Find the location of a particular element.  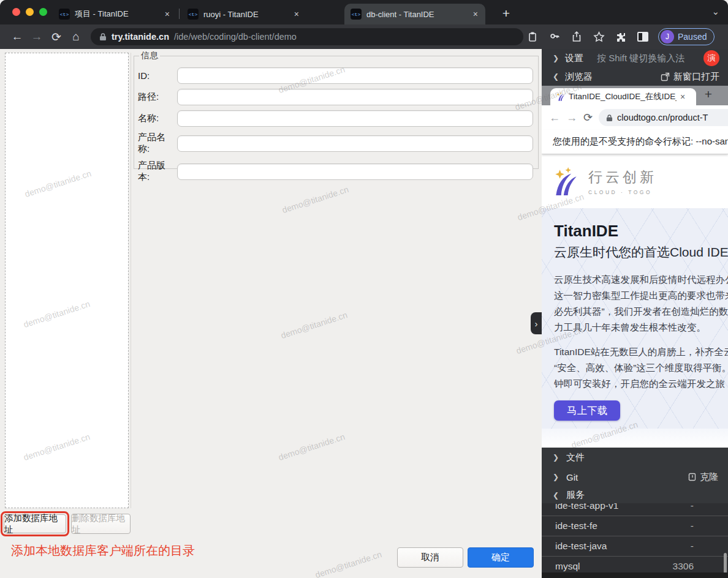

inner-address-bar: cloudtogo.cn/product-T is located at coordinates (663, 118).